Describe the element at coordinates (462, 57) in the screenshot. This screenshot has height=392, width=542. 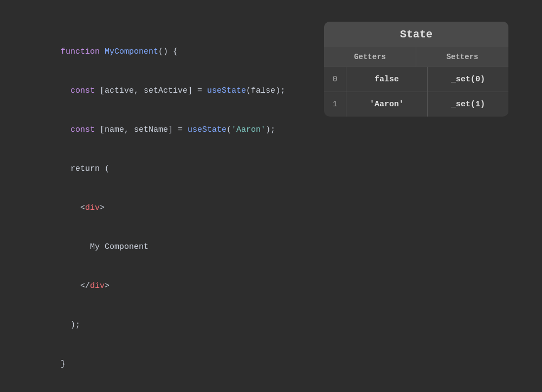
I see `header-setters-top: Setters` at that location.